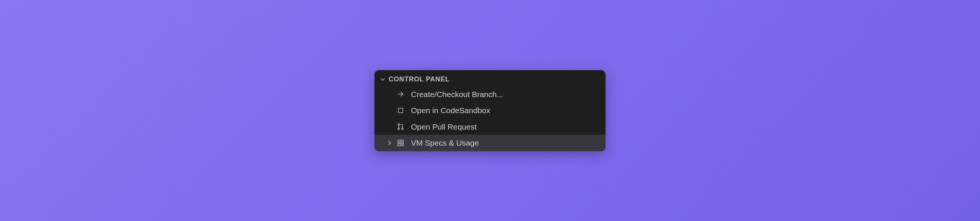 The image size is (980, 221). Describe the element at coordinates (445, 143) in the screenshot. I see `item-label: VM Specs & Usage` at that location.